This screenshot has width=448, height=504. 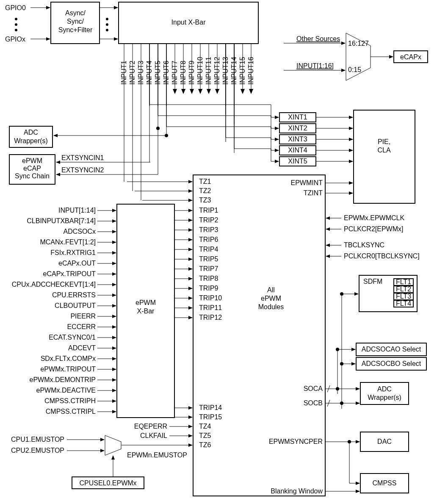 I want to click on other-sources-label: Other Sources, so click(x=318, y=39).